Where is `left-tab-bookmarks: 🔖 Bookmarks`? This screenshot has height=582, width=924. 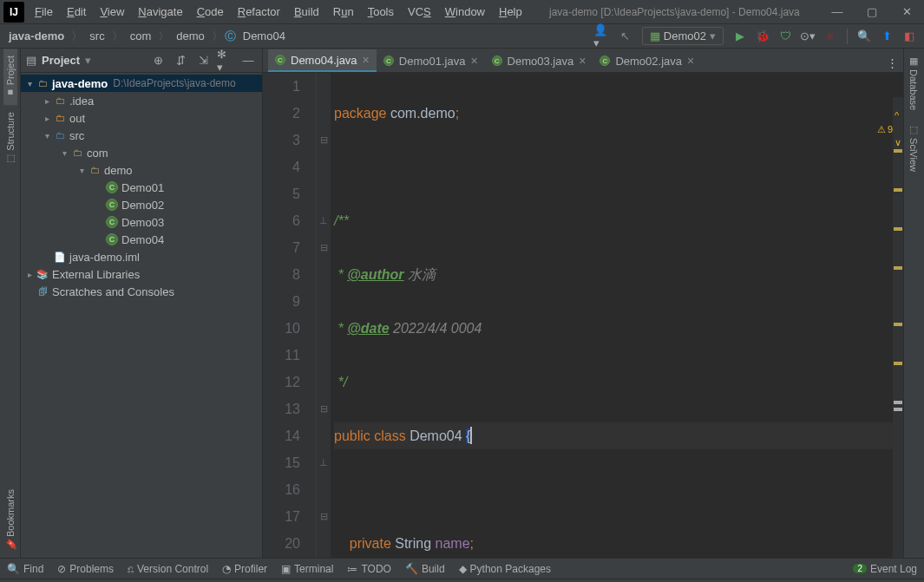 left-tab-bookmarks: 🔖 Bookmarks is located at coordinates (10, 520).